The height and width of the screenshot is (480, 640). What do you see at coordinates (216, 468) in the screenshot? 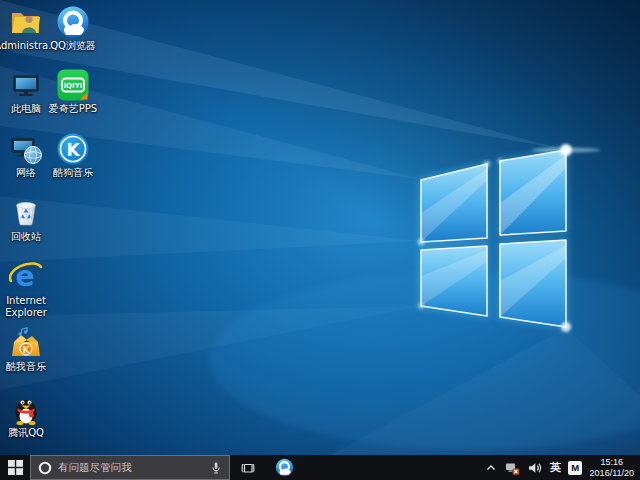
I see `microphone-icon` at bounding box center [216, 468].